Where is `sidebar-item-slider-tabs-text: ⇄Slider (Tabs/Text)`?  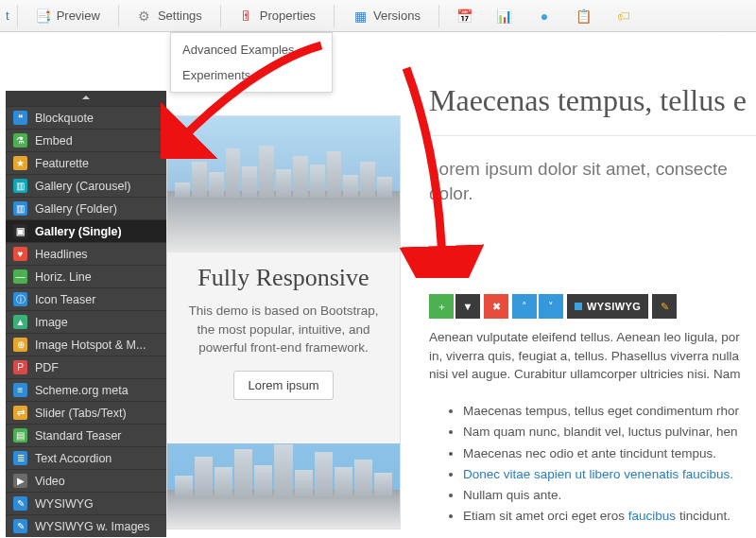 sidebar-item-slider-tabs-text: ⇄Slider (Tabs/Text) is located at coordinates (86, 412).